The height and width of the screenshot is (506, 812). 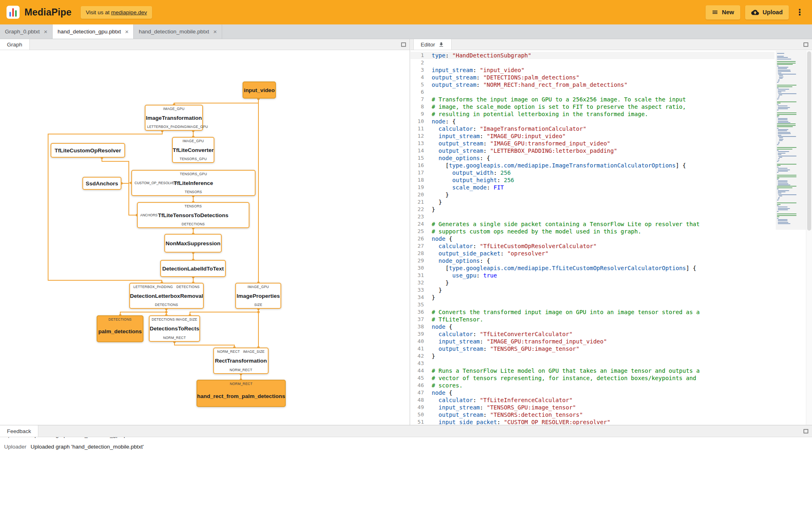 I want to click on node-top-ports: TENSORS_GPU, so click(x=193, y=174).